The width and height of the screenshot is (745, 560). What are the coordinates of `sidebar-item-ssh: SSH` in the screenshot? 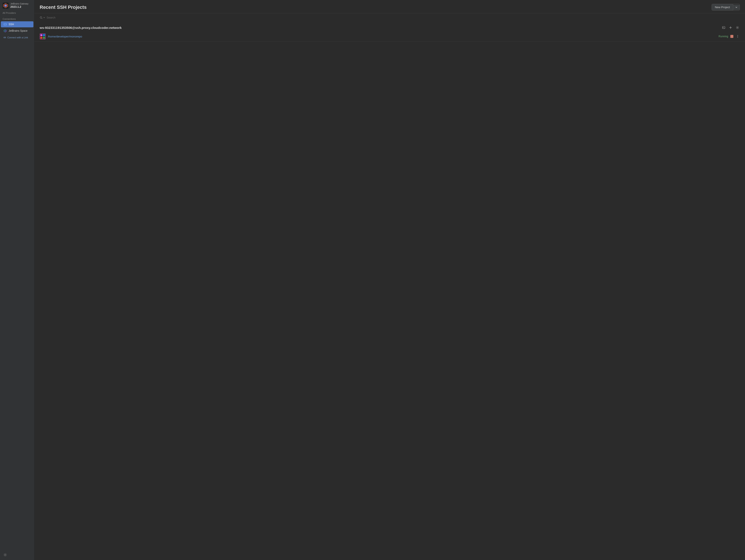 It's located at (17, 24).